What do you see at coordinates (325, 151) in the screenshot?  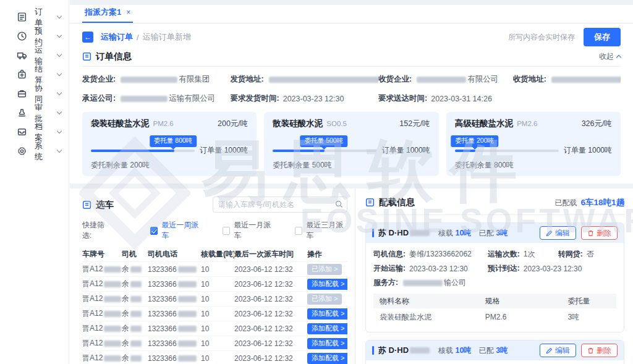 I see `progress-bar: 委托量 500吨` at bounding box center [325, 151].